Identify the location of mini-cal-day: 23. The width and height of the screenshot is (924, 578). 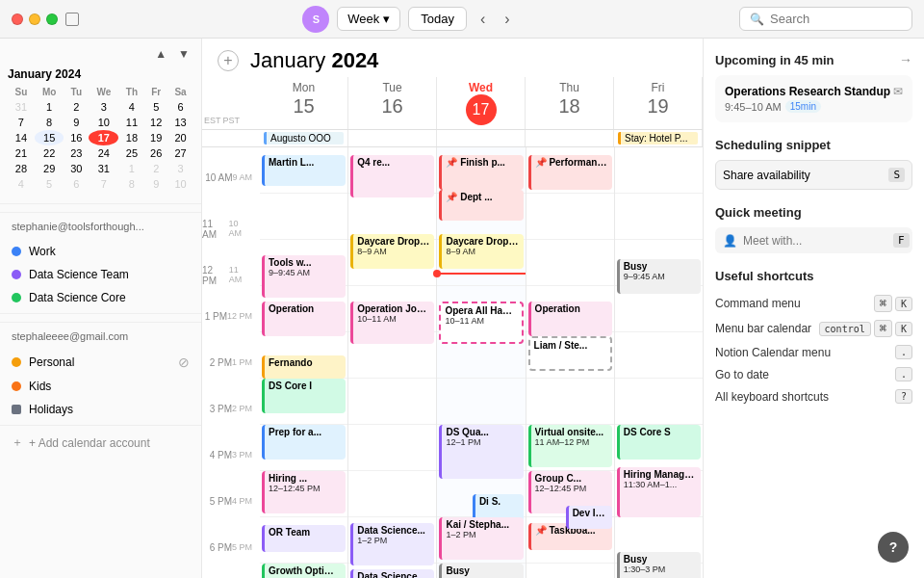
(76, 153).